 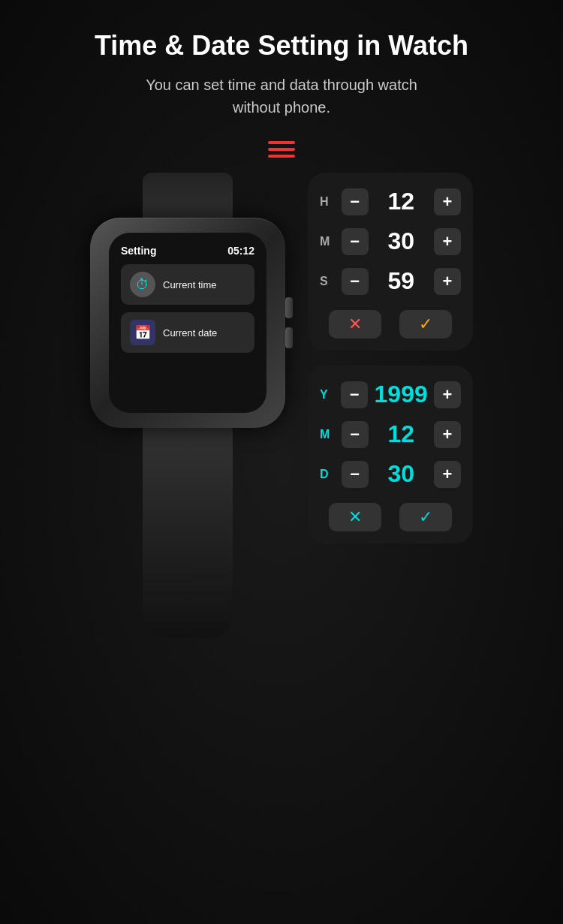 What do you see at coordinates (188, 251) in the screenshot?
I see `watch-status-bar: Setting 05:12` at bounding box center [188, 251].